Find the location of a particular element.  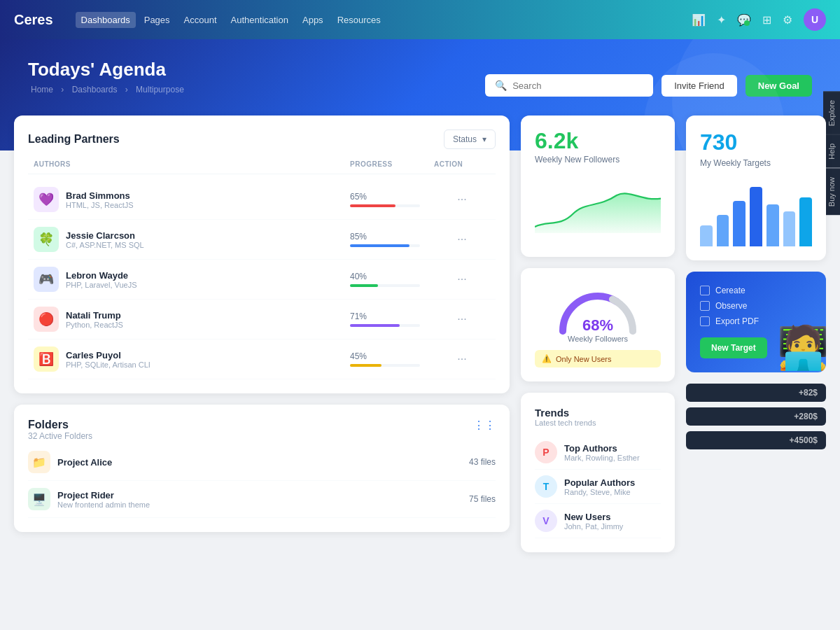

partner-row: 🎮 Lebron Wayde PHP, Laravel, VueJS 40% ·… is located at coordinates (262, 280).